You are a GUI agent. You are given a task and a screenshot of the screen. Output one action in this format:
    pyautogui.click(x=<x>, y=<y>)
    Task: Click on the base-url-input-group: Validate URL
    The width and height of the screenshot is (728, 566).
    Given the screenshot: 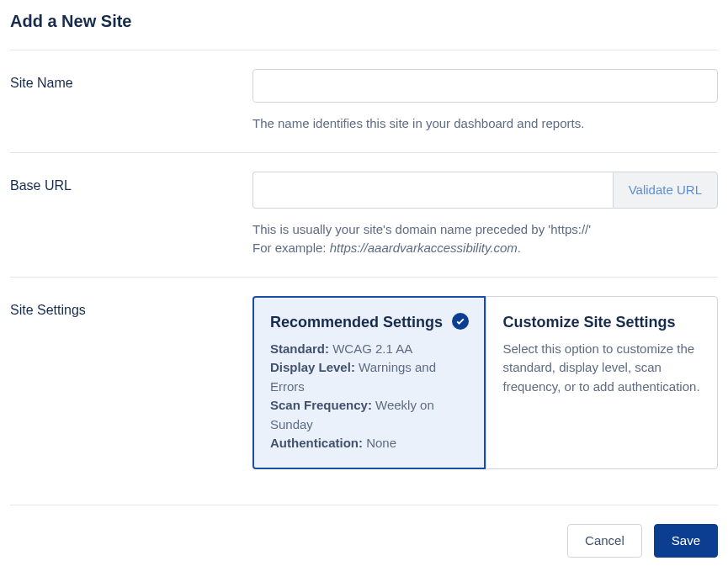 What is the action you would take?
    pyautogui.click(x=485, y=190)
    